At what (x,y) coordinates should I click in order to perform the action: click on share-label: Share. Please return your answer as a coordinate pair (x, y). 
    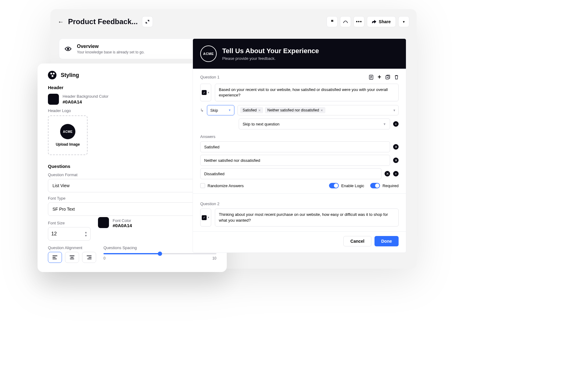
    Looking at the image, I should click on (385, 22).